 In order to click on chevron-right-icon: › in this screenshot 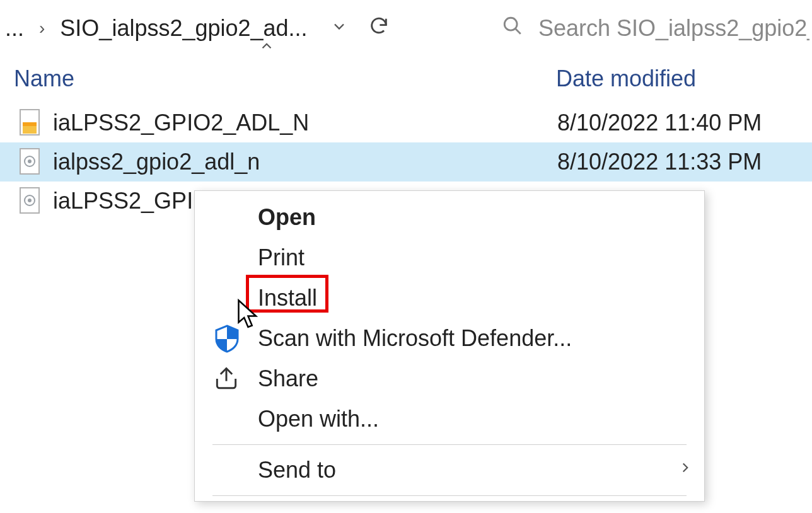, I will do `click(42, 28)`.